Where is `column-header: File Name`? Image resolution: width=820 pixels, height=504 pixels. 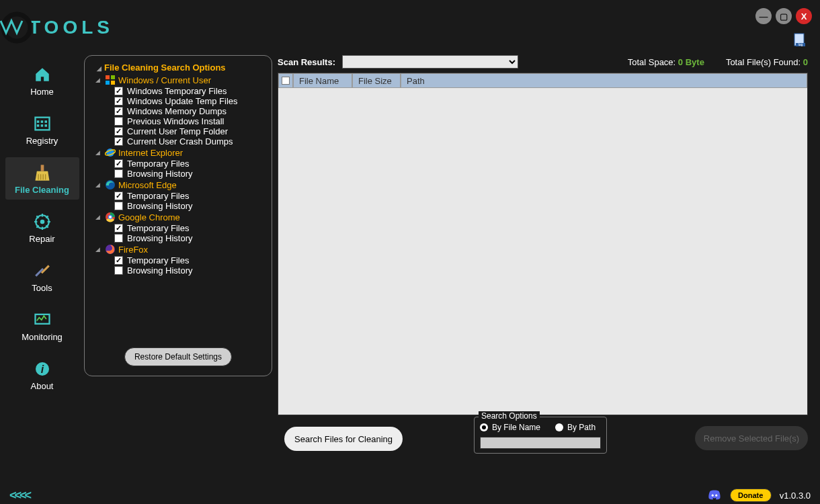 column-header: File Name is located at coordinates (323, 81).